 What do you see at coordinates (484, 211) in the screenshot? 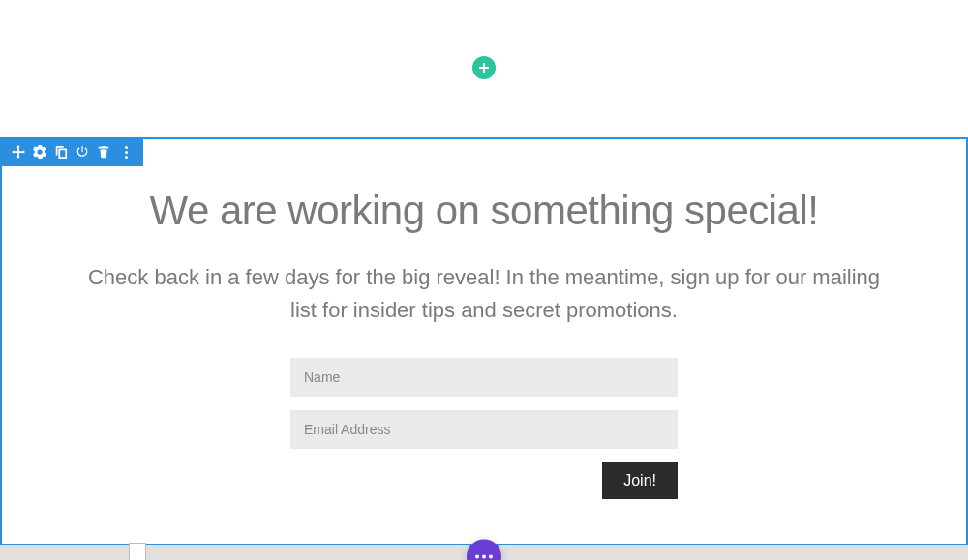
I see `heading: We are working on something special!` at bounding box center [484, 211].